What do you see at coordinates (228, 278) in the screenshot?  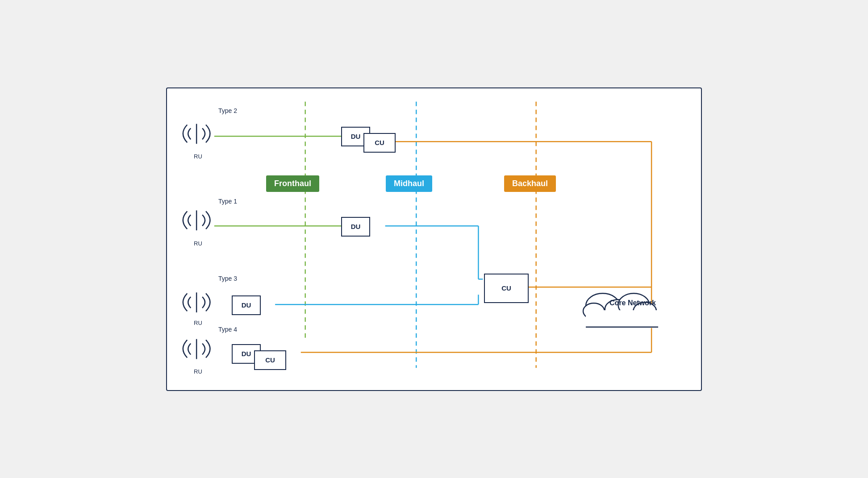 I see `type3-label: Type 3` at bounding box center [228, 278].